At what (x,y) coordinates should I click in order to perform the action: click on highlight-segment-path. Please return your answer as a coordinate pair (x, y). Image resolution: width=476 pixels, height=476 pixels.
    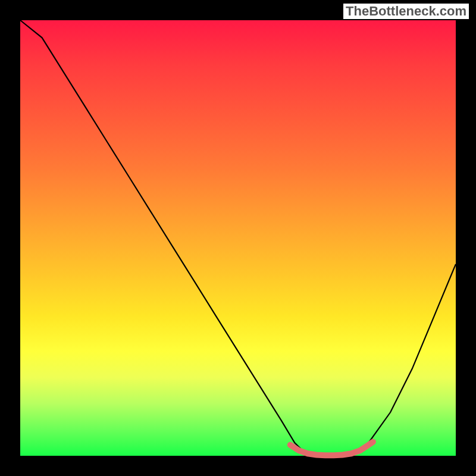
    Looking at the image, I should click on (332, 449).